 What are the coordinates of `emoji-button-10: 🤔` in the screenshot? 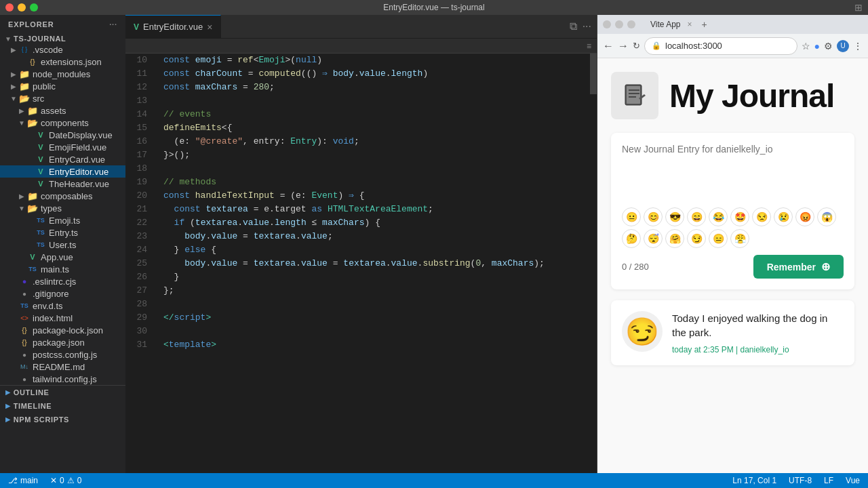 It's located at (631, 239).